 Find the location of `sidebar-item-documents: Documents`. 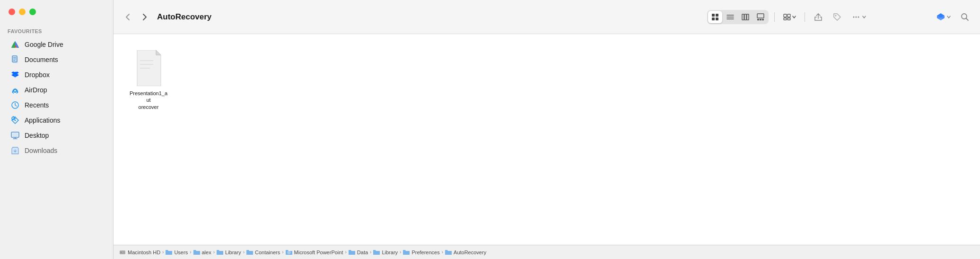

sidebar-item-documents: Documents is located at coordinates (57, 60).